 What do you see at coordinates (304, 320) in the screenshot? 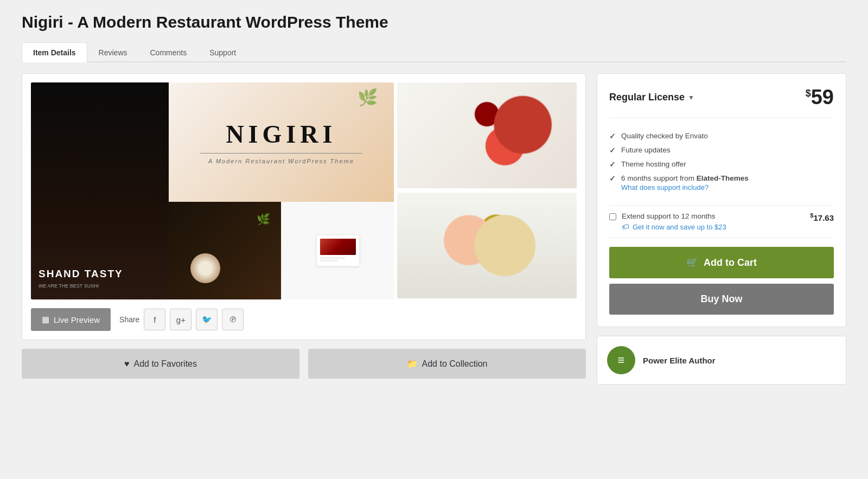
I see `preview-actions: ▦ Live Preview Share f g+ 🐦 ℗` at bounding box center [304, 320].